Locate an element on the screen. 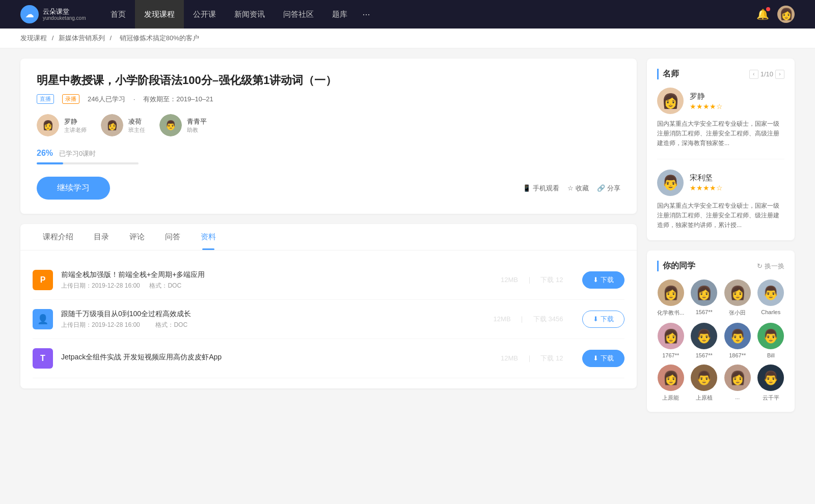 The width and height of the screenshot is (815, 504). student-7-avatar: 👨 is located at coordinates (738, 336).